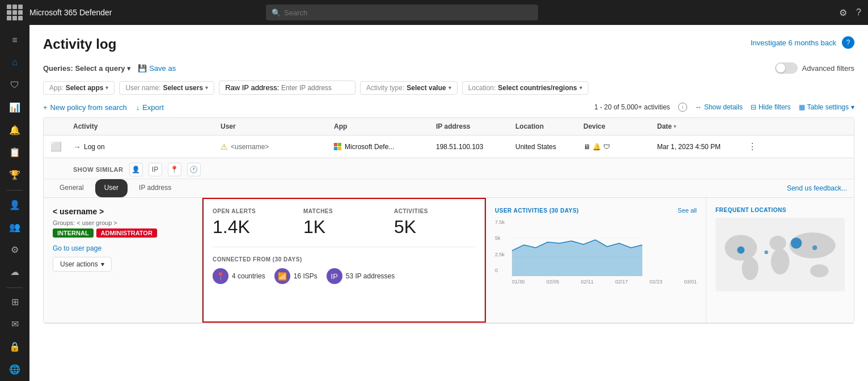 The height and width of the screenshot is (381, 868). I want to click on th-user: User, so click(277, 126).